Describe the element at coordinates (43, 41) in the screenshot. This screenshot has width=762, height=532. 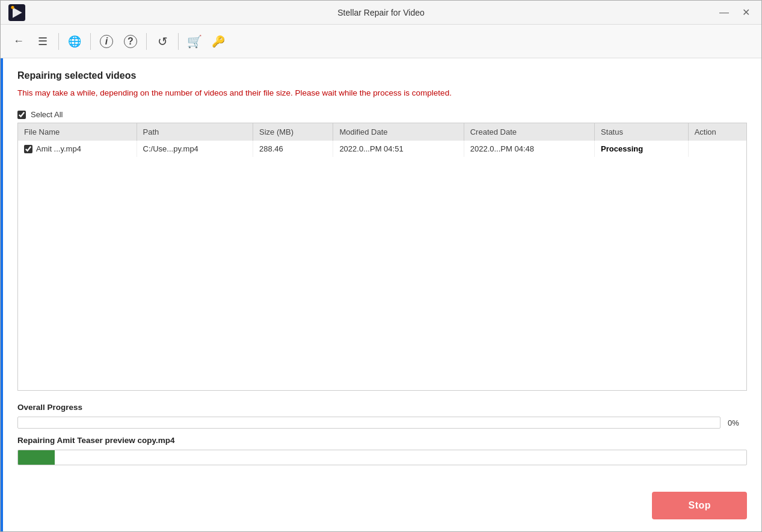
I see `menu-button: ☰` at that location.